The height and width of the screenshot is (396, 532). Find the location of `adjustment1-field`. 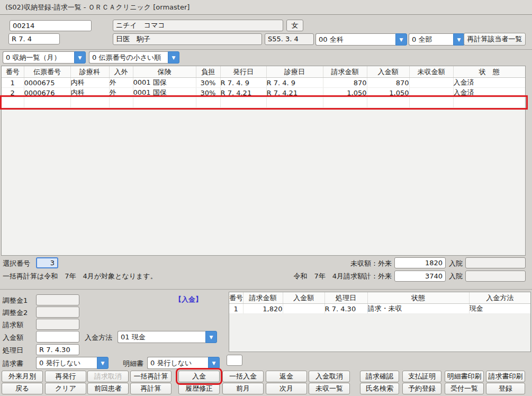

adjustment1-field is located at coordinates (58, 300).